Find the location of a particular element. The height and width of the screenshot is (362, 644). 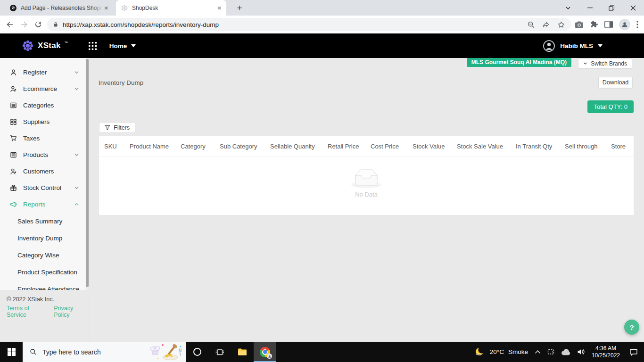

taskbar-search-box: Type here to search is located at coordinates (104, 352).